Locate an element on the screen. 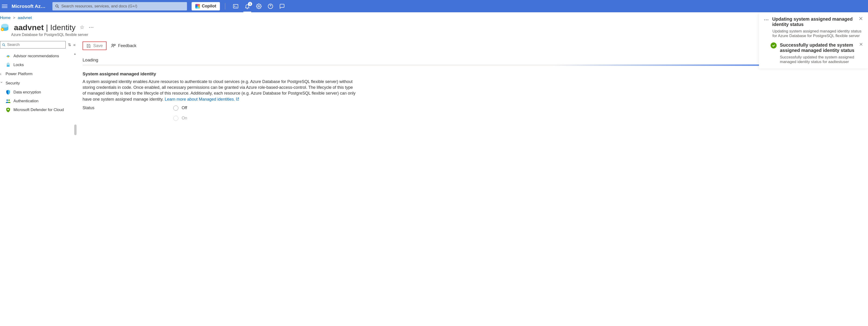  sidebar-item-data-encryption: Data encryption is located at coordinates (38, 92).